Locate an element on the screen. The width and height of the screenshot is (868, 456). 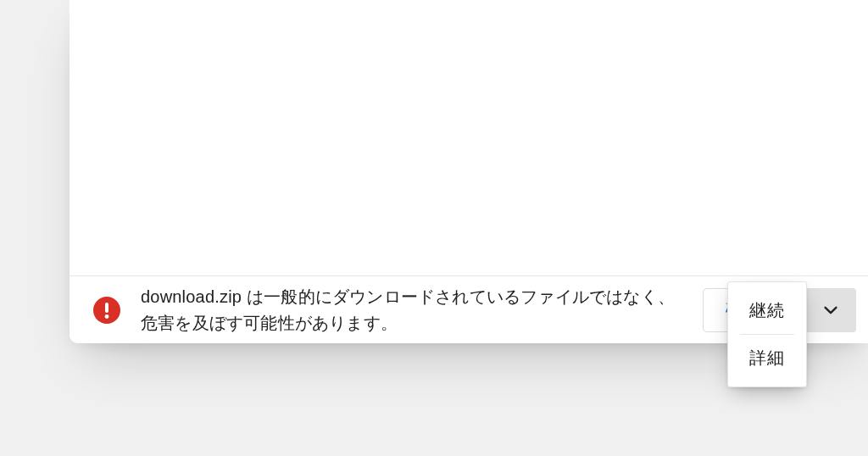
menu-item-details: 詳細 is located at coordinates (767, 358).